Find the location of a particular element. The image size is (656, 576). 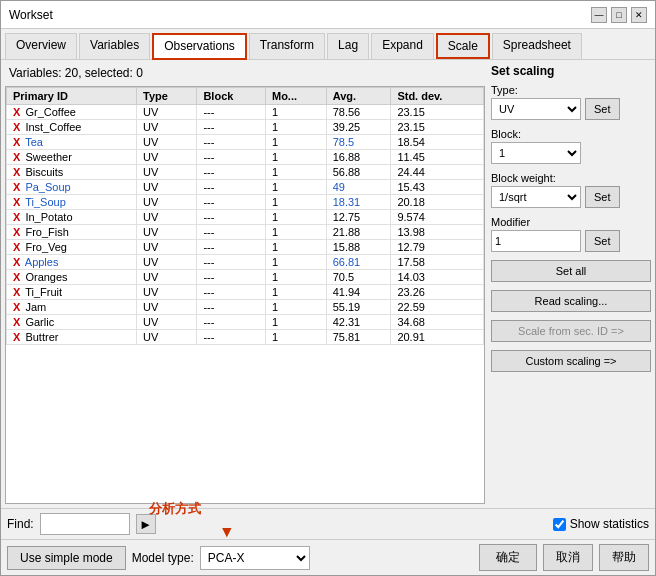

tab-variables: Variables is located at coordinates (114, 46).